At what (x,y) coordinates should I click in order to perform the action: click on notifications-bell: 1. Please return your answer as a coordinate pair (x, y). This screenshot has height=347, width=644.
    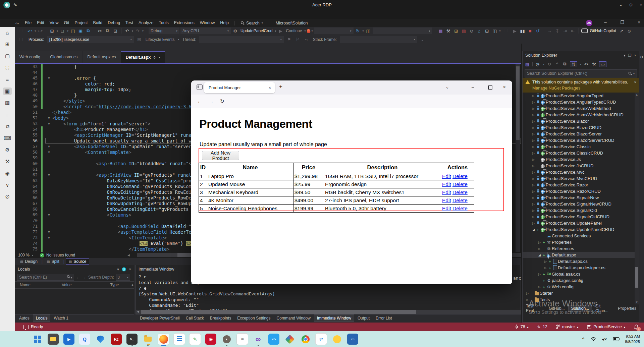
    Looking at the image, I should click on (636, 327).